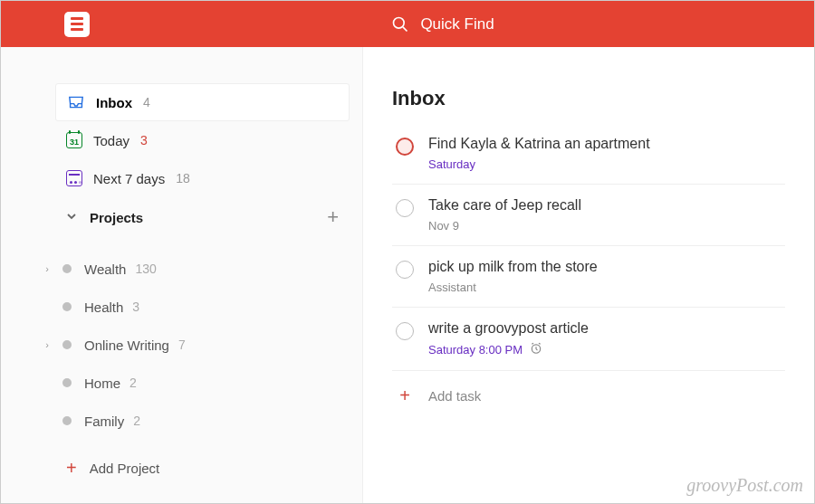  What do you see at coordinates (102, 384) in the screenshot?
I see `project-label: Home` at bounding box center [102, 384].